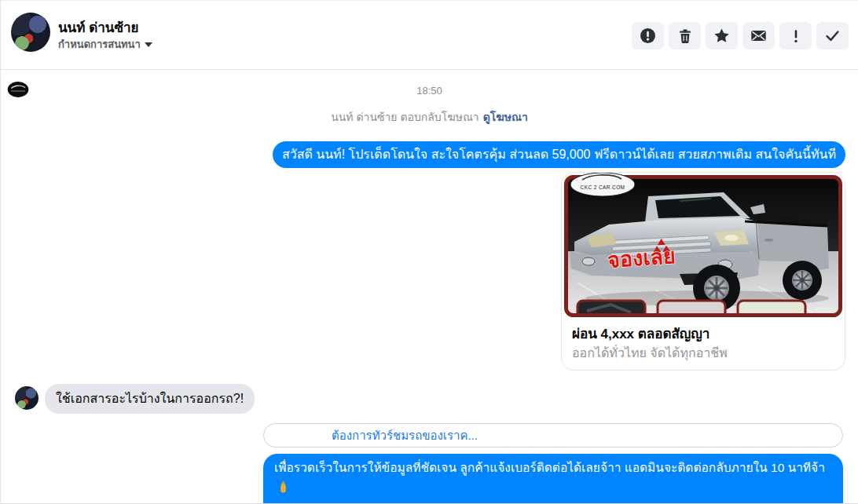  Describe the element at coordinates (833, 36) in the screenshot. I see `check-icon` at that location.